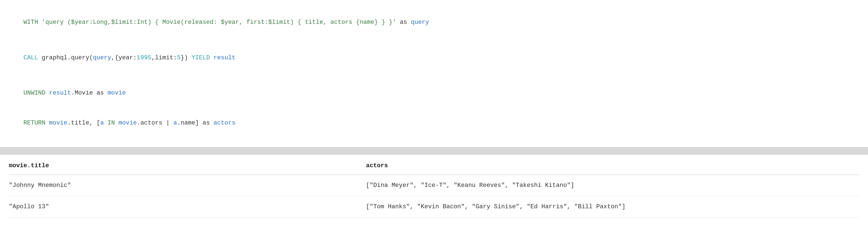 Image resolution: width=868 pixels, height=241 pixels. What do you see at coordinates (202, 58) in the screenshot?
I see `keyword-yield: YIELD` at bounding box center [202, 58].